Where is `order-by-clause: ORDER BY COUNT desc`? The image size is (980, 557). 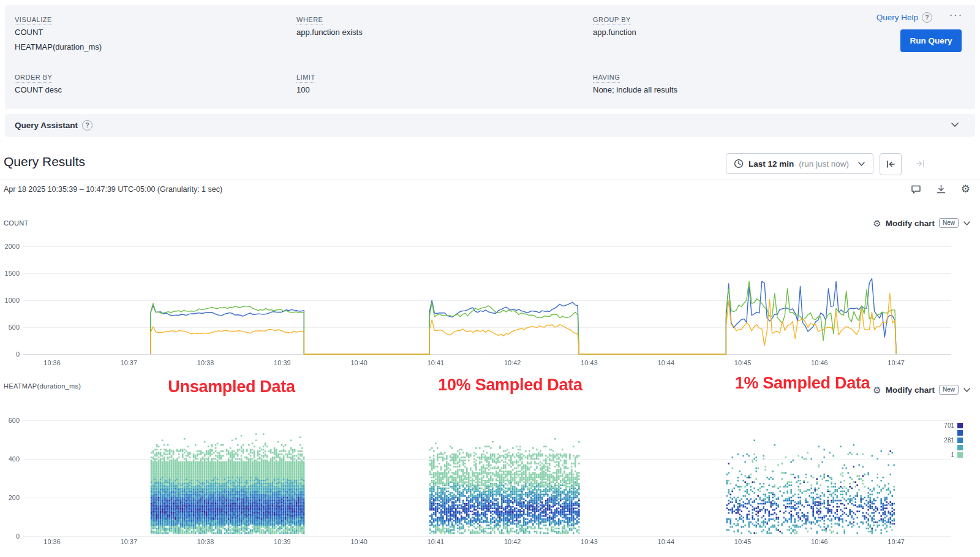
order-by-clause: ORDER BY COUNT desc is located at coordinates (38, 85).